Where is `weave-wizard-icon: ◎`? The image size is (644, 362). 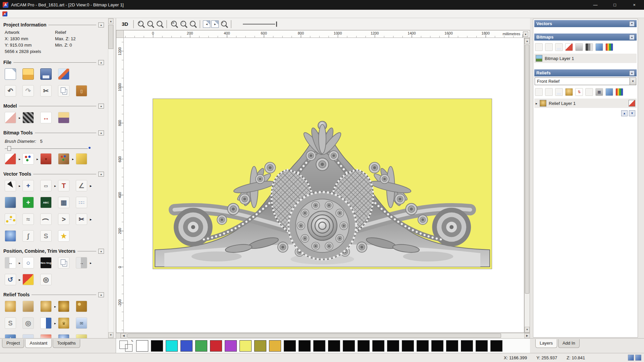
weave-wizard-icon: ◎ is located at coordinates (28, 323).